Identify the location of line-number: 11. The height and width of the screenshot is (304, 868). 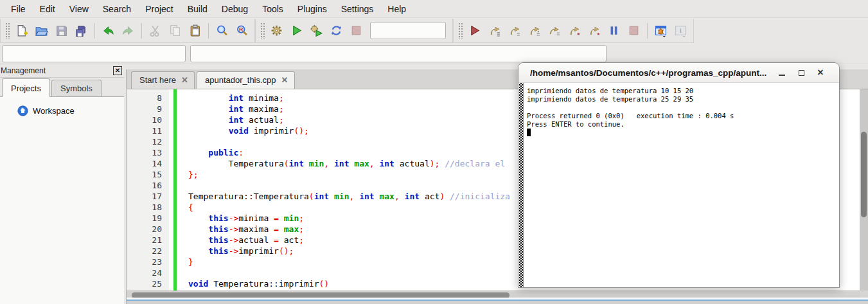
(148, 131).